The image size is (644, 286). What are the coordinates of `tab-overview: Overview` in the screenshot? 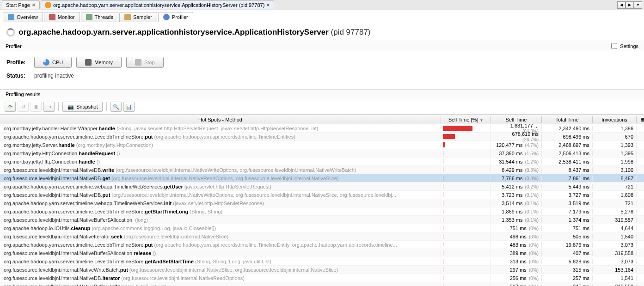 It's located at (23, 17).